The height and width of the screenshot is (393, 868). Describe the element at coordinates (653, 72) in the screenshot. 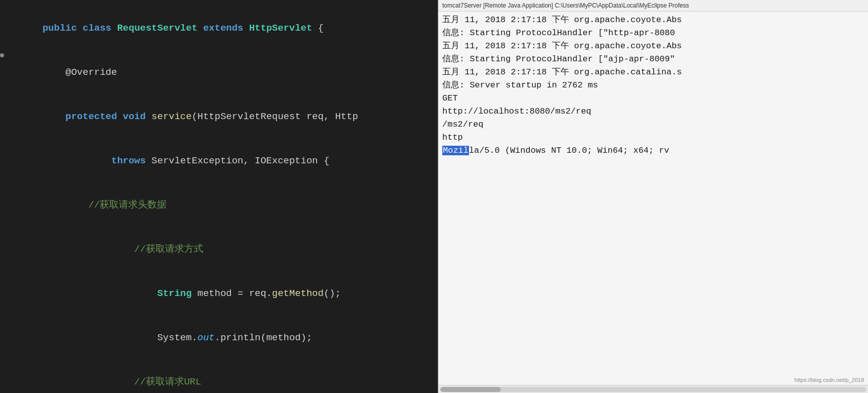

I see `console-line-5: 五月 11, 2018 2:17:18 下午 org.apache.catali…` at that location.